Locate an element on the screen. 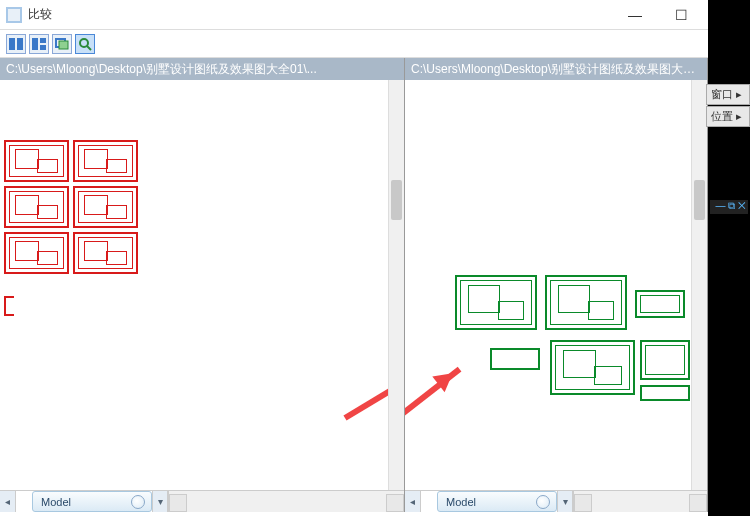 The image size is (750, 516). pane-right-vertical-scrollbar is located at coordinates (699, 285).